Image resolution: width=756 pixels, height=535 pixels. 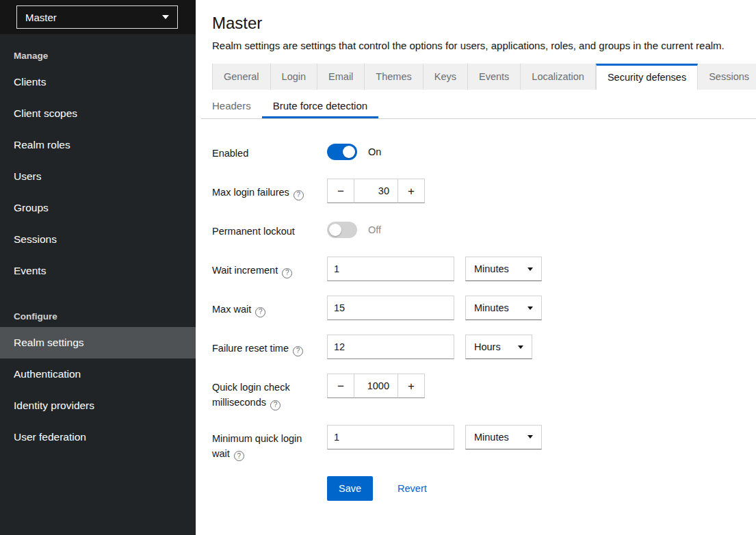 What do you see at coordinates (270, 229) in the screenshot?
I see `permanent-lockout-label: Permanent lockout` at bounding box center [270, 229].